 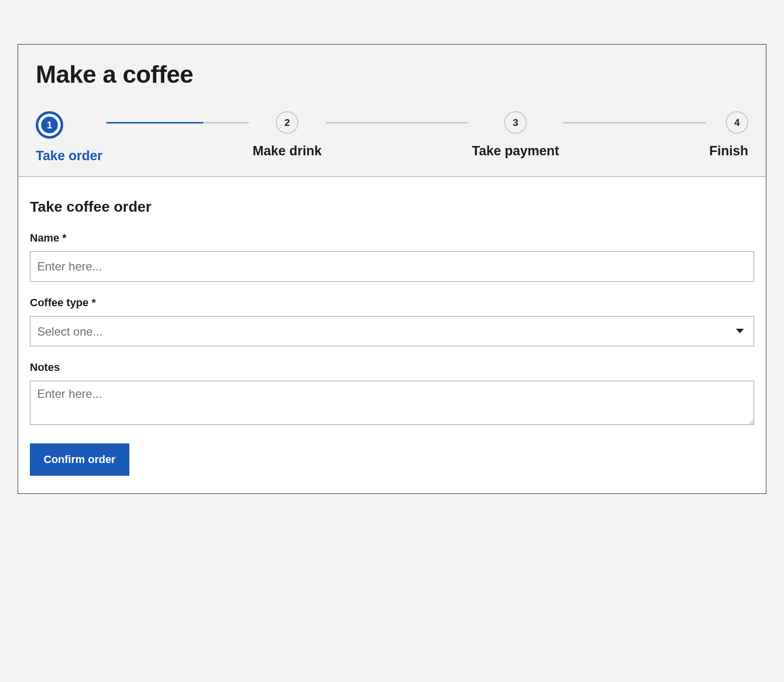 I want to click on page-title: Make a coffee, so click(x=392, y=74).